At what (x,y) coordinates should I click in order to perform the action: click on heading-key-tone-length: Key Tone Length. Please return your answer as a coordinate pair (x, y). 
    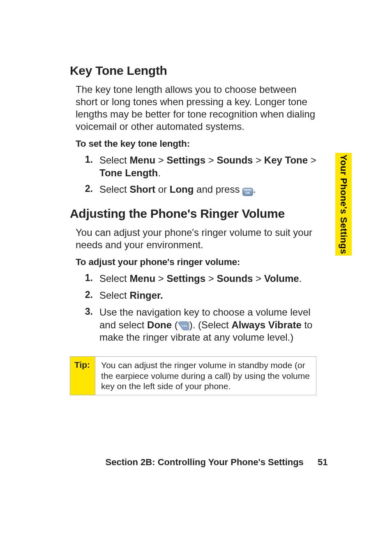
    Looking at the image, I should click on (193, 71).